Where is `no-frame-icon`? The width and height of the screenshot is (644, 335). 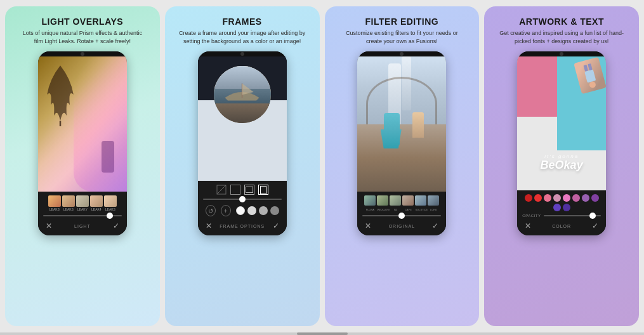
no-frame-icon is located at coordinates (221, 190).